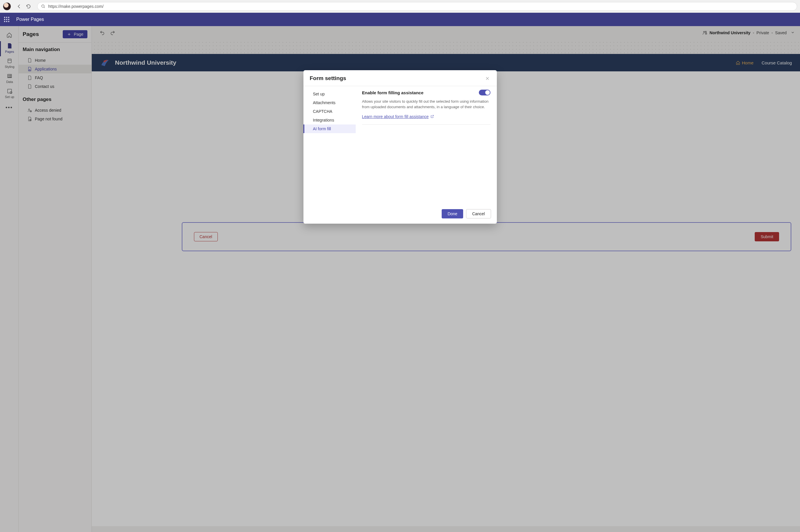 The image size is (800, 532). I want to click on learn-more-link: Learn more about form fill assistance, so click(398, 117).